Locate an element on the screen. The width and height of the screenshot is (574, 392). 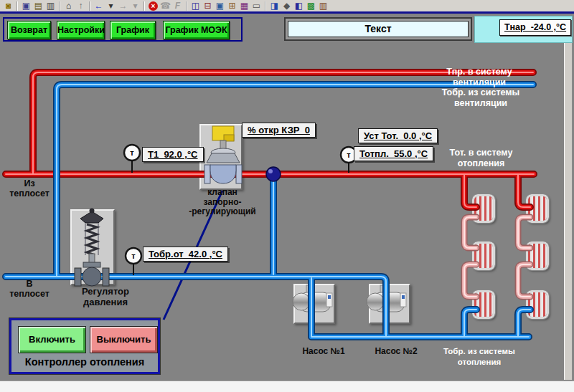
from-network-label: Из теплосет is located at coordinates (29, 188).